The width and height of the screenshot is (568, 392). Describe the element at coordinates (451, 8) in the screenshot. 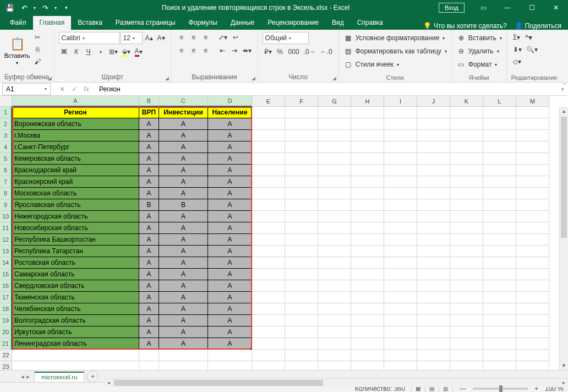

I see `signin-button: Вход` at that location.